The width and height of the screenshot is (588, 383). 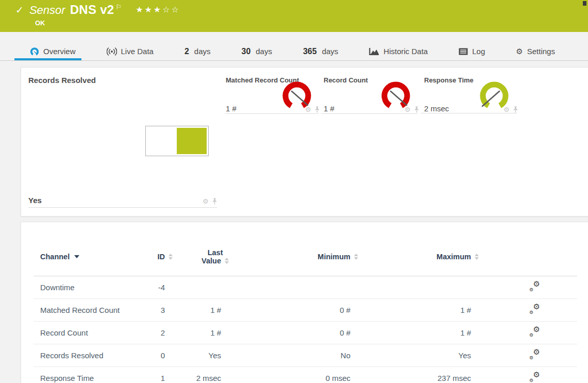 I want to click on sensor-kind-label: Sensor, so click(x=47, y=10).